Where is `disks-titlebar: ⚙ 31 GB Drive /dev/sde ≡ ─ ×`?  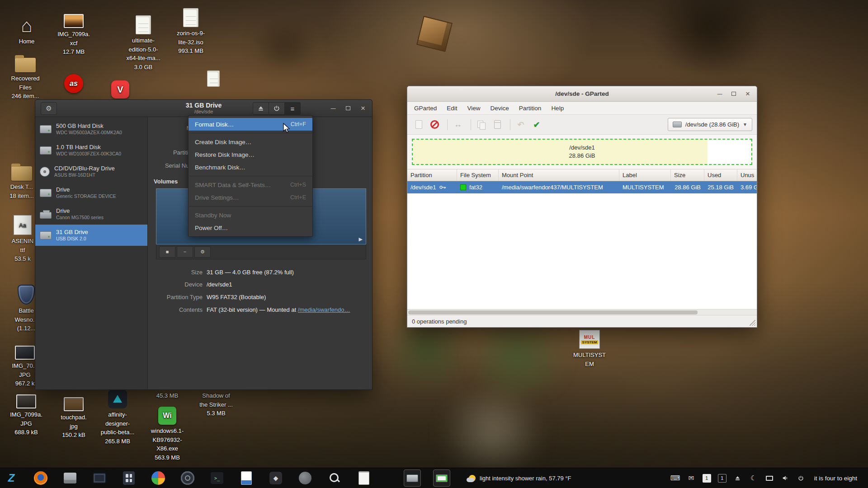
disks-titlebar: ⚙ 31 GB Drive /dev/sde ≡ ─ × is located at coordinates (203, 108).